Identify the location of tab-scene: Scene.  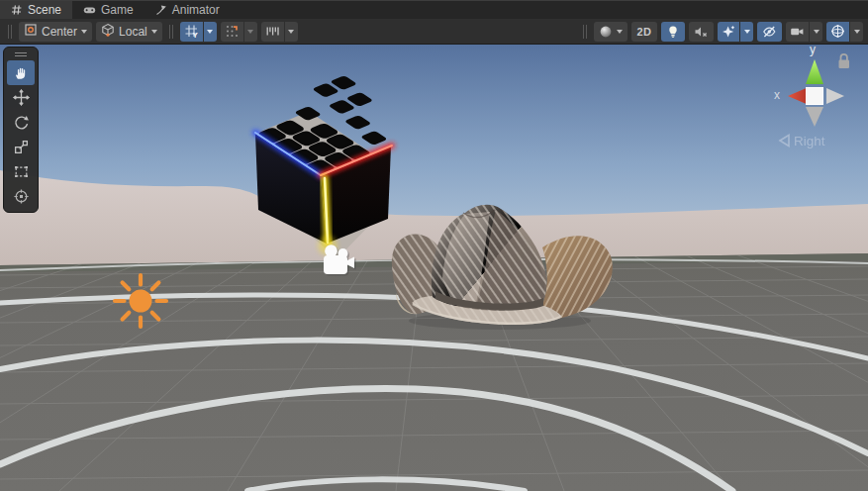
(36, 10).